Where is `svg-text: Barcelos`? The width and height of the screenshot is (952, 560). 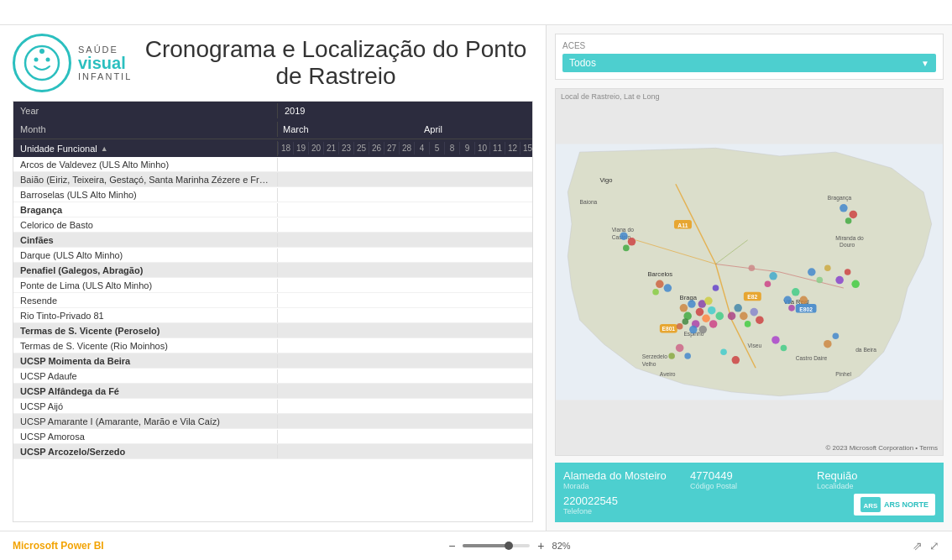 svg-text: Barcelos is located at coordinates (661, 274).